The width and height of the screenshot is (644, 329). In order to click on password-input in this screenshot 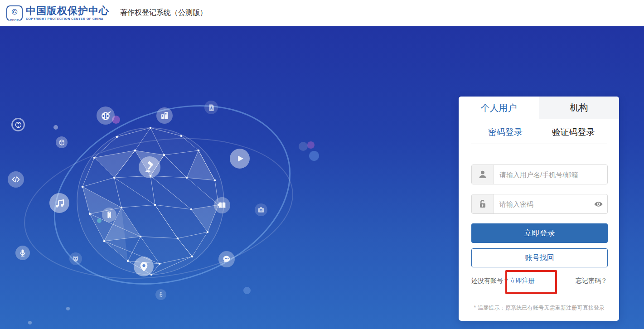, I will do `click(542, 204)`.